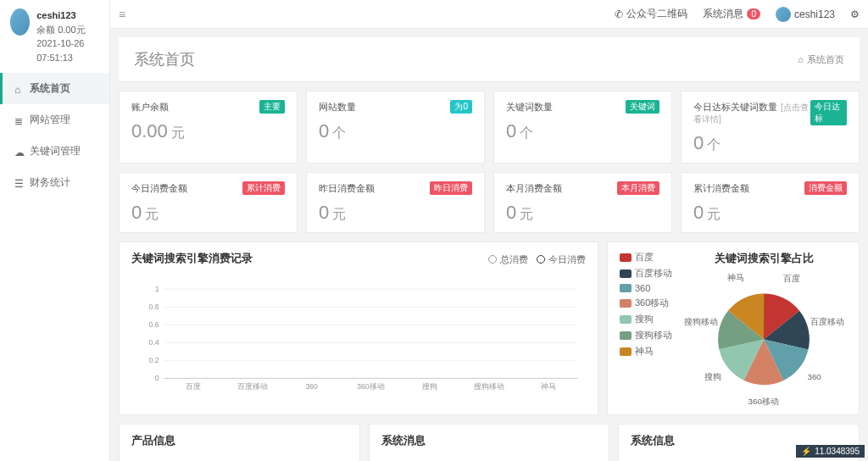 This screenshot has height=461, width=868. I want to click on svg-text: 1, so click(158, 289).